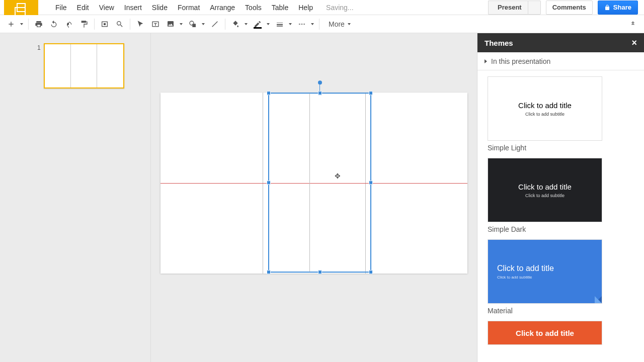 Image resolution: width=644 pixels, height=362 pixels. I want to click on rotate-handle, so click(320, 82).